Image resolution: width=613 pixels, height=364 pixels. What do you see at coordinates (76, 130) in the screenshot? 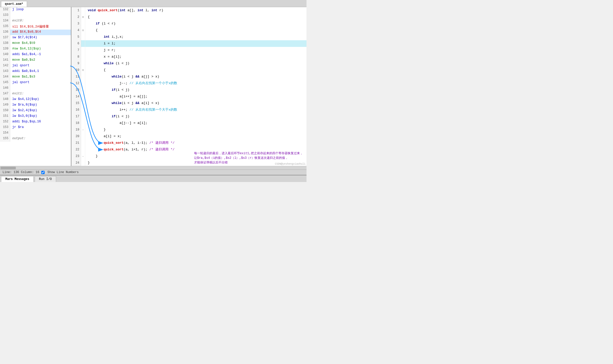
I see `c-line-num: 19` at bounding box center [76, 130].